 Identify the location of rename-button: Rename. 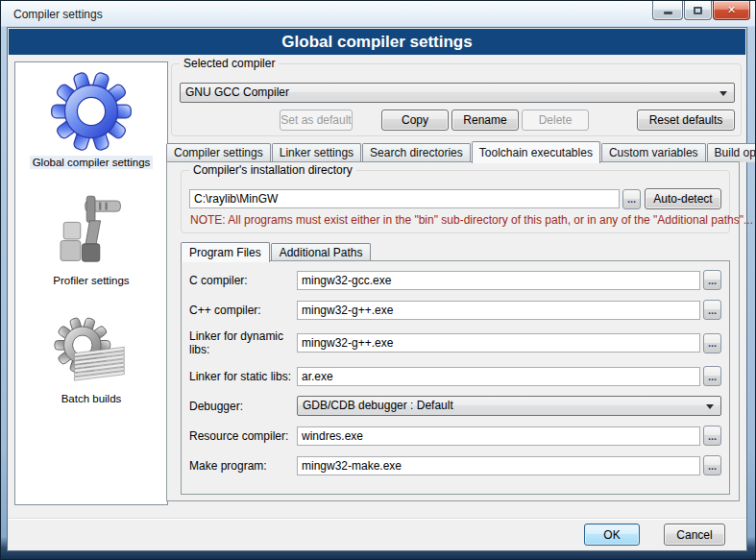
(485, 120).